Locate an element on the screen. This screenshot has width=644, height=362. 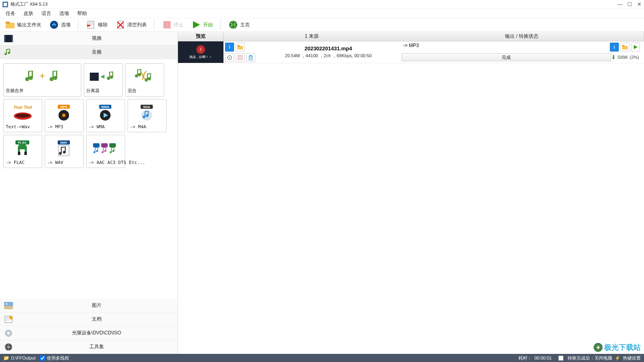
home-label: 主页 is located at coordinates (245, 25).